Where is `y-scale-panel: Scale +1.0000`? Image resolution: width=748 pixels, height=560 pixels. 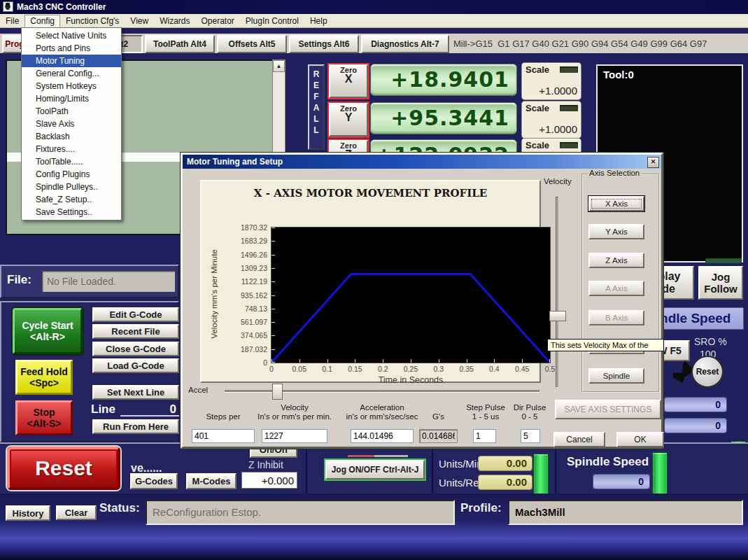 y-scale-panel: Scale +1.0000 is located at coordinates (551, 120).